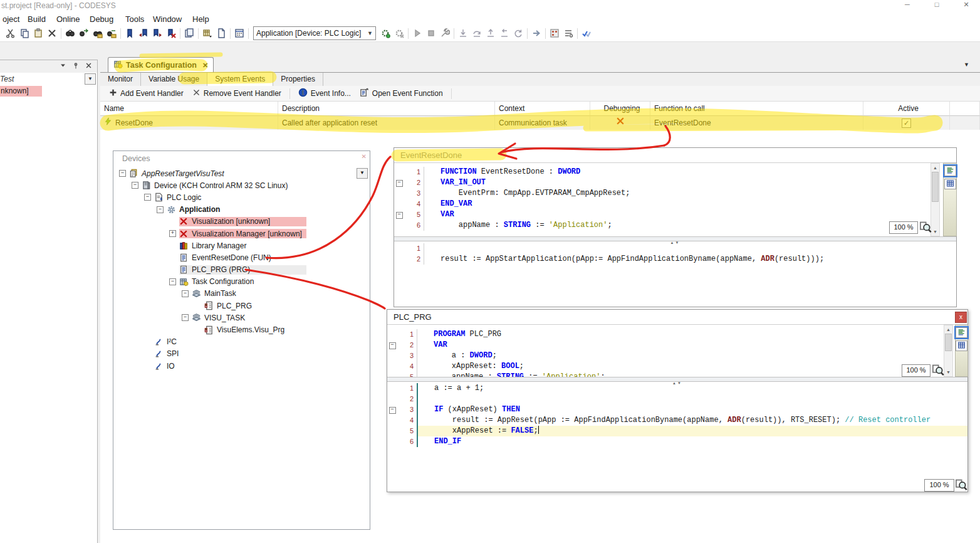 This screenshot has height=543, width=980. What do you see at coordinates (98, 33) in the screenshot?
I see `binoculars-gold-icon` at bounding box center [98, 33].